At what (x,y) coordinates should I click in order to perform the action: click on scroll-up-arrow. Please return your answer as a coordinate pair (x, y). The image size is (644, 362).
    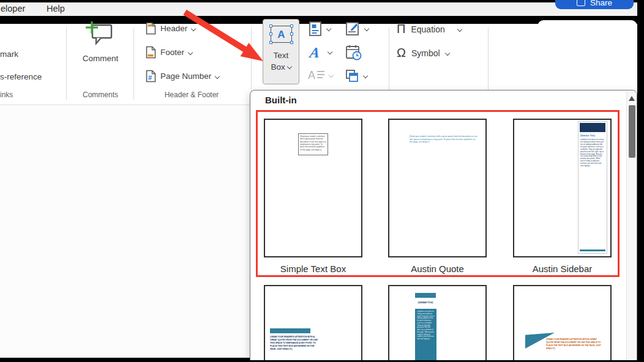
    Looking at the image, I should click on (632, 98).